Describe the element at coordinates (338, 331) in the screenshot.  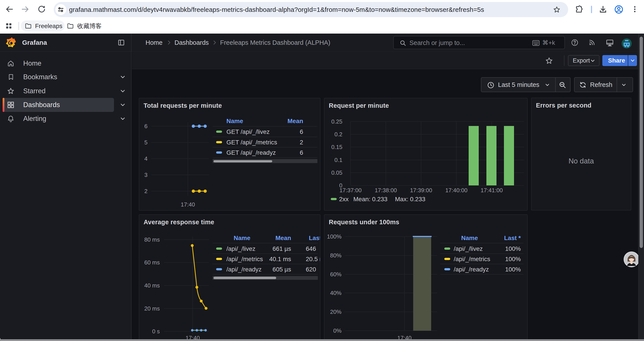
I see `svg-text: 0%` at that location.